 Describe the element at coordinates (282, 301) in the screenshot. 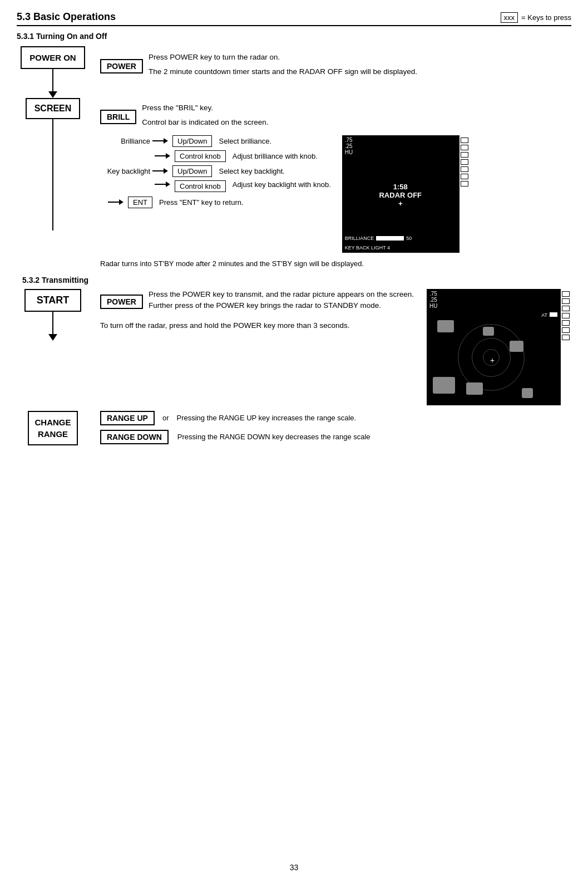

I see `transmit-desc1: Press the POWER key to transmit, and the…` at that location.